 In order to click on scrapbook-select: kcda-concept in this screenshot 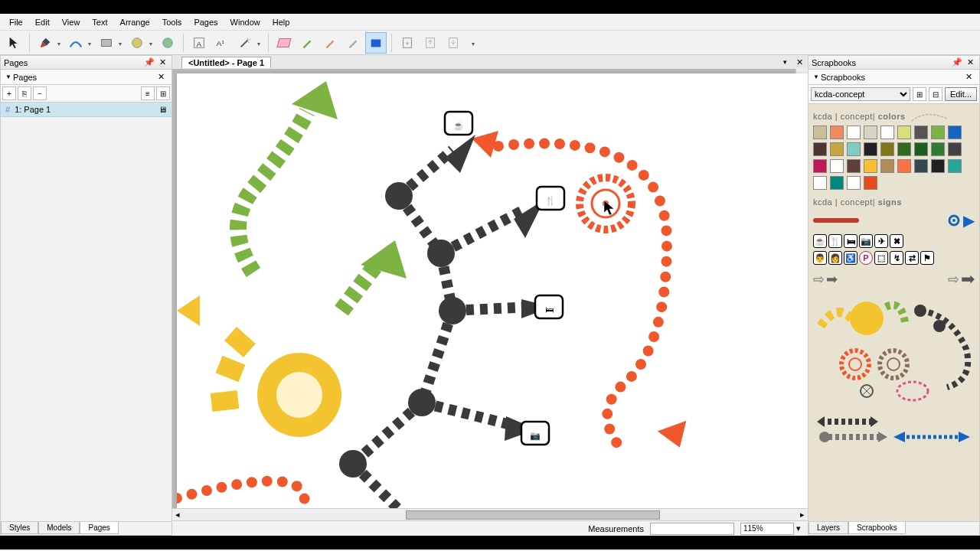, I will do `click(861, 94)`.